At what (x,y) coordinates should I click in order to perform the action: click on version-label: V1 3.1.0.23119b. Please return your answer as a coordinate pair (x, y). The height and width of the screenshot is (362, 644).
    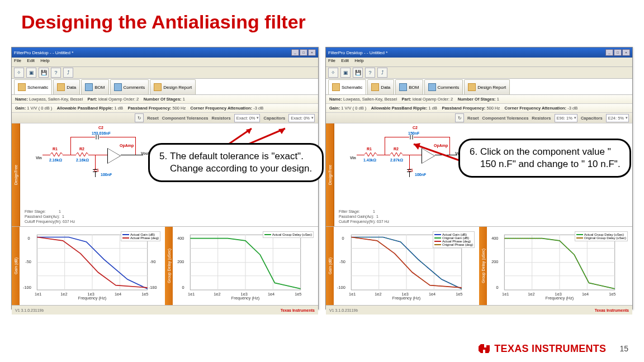
    Looking at the image, I should click on (29, 311).